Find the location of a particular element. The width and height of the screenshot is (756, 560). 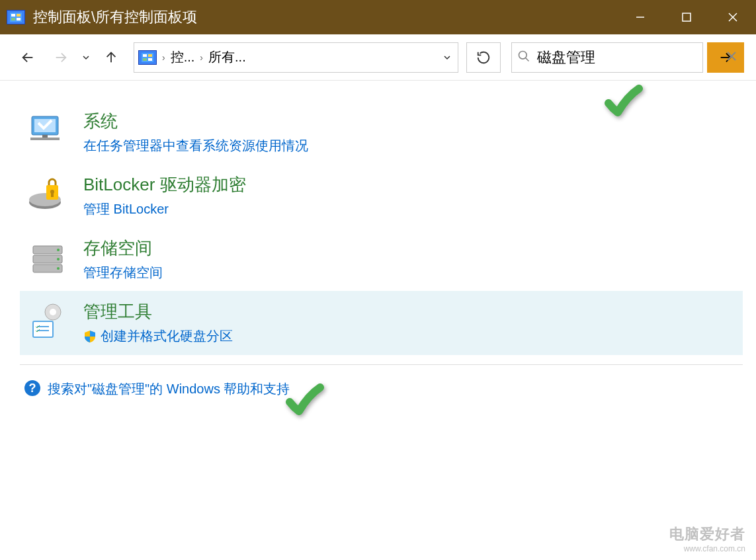

control-panel-breadcrumb-icon is located at coordinates (147, 58).